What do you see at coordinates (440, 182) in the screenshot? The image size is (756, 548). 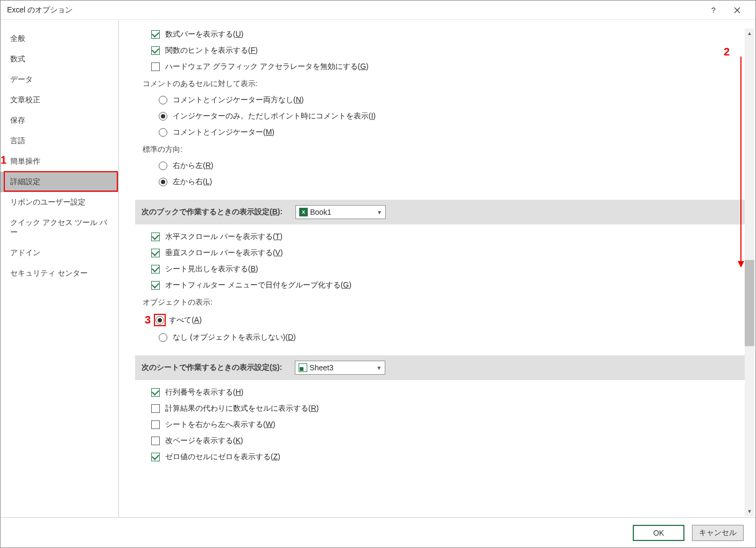 I see `radio-ltr: 左から右(L)` at bounding box center [440, 182].